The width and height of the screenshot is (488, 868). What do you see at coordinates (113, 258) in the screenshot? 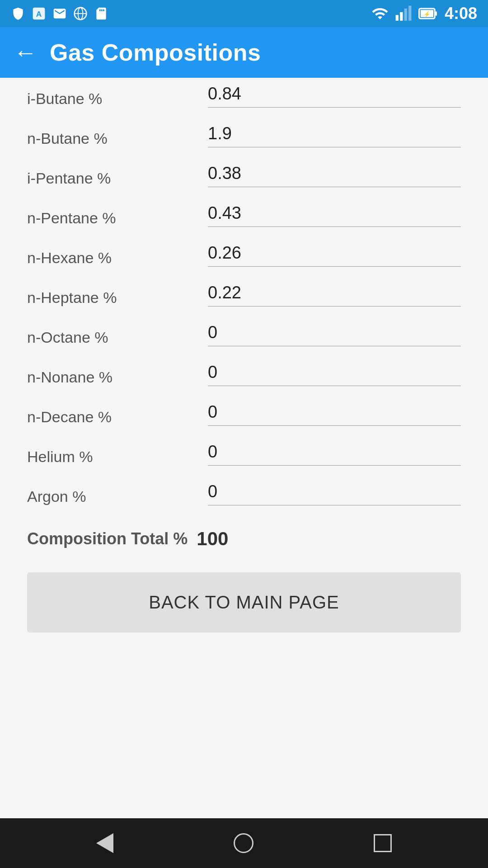
I see `field-label-n-hexane: n-Hexane %` at bounding box center [113, 258].